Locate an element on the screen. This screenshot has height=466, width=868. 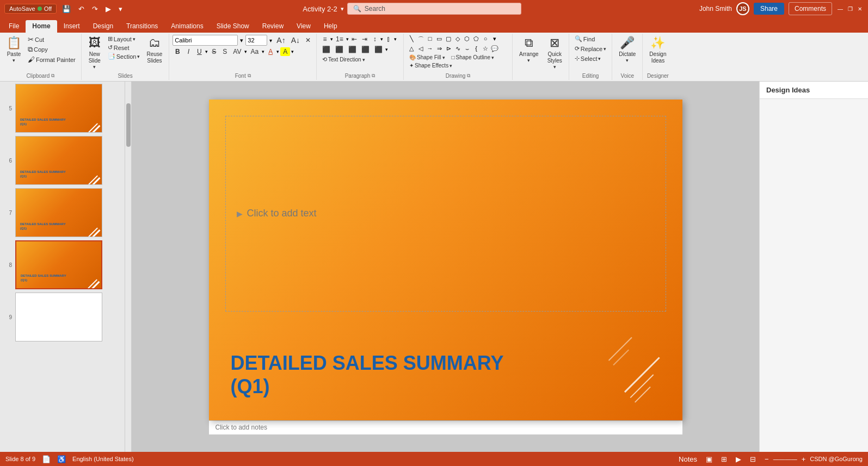
slide-thumb-7: DETAILED SALES SUMMARY(Q1) is located at coordinates (59, 213).